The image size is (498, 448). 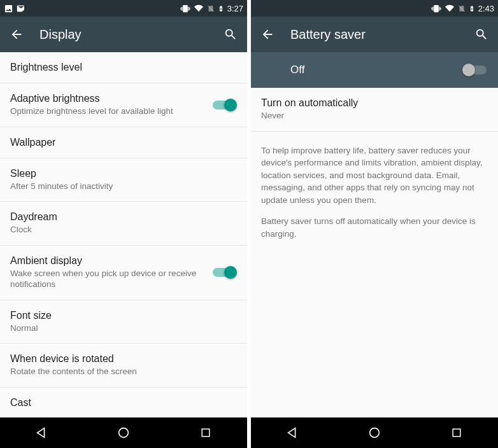 What do you see at coordinates (124, 365) in the screenshot?
I see `settings-row: When device is rotatedRotate the content…` at bounding box center [124, 365].